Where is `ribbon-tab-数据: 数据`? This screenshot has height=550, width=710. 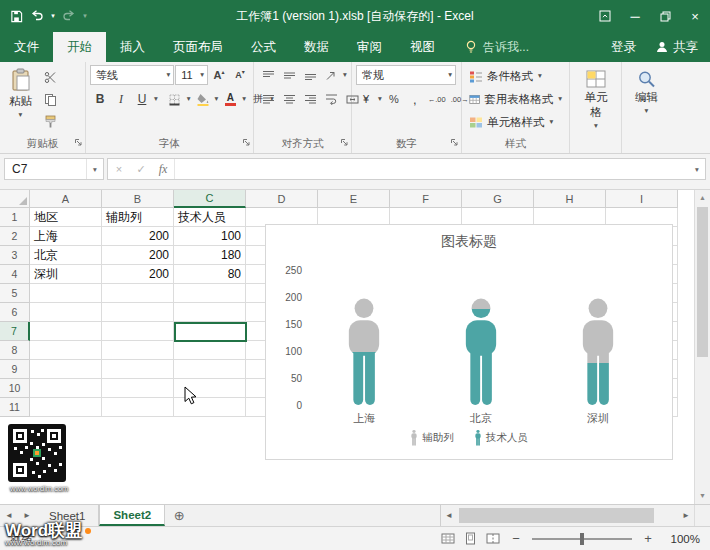
ribbon-tab-数据: 数据 is located at coordinates (316, 47).